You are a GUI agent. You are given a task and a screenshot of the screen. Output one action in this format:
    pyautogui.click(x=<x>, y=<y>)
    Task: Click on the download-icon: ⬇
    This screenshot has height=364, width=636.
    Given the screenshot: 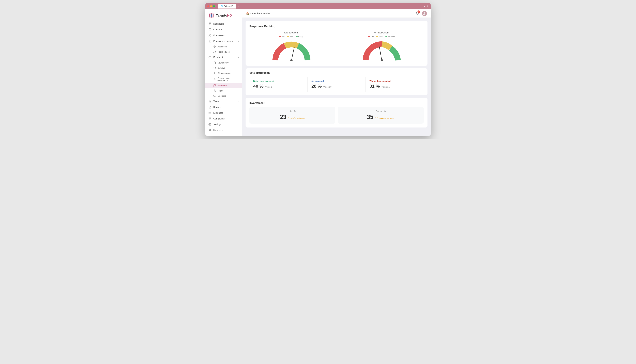 What is the action you would take?
    pyautogui.click(x=428, y=6)
    